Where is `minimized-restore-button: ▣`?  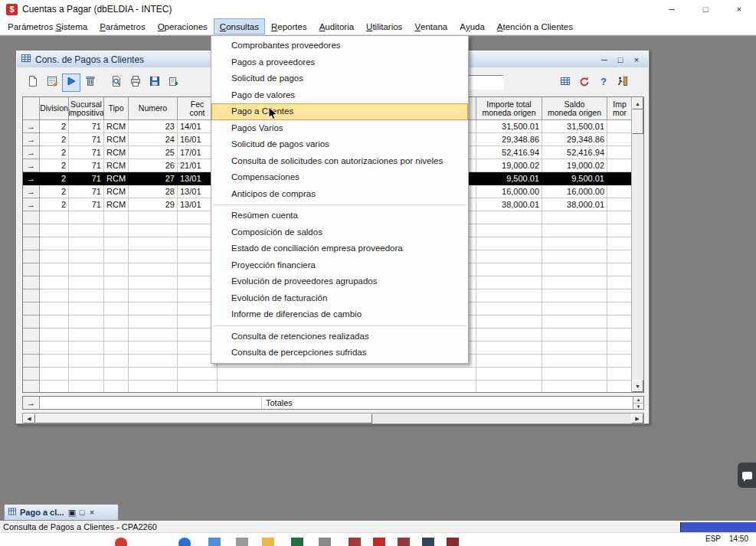
minimized-restore-button: ▣ is located at coordinates (72, 513).